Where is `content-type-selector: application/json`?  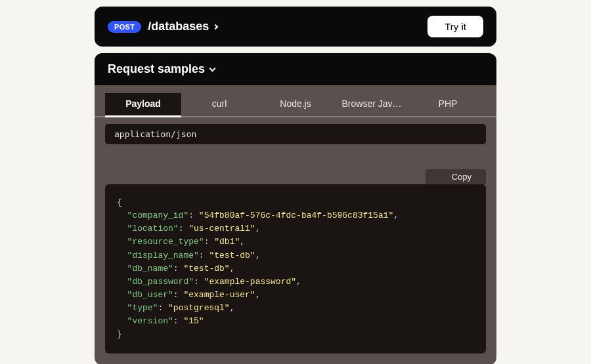
content-type-selector: application/json is located at coordinates (296, 134).